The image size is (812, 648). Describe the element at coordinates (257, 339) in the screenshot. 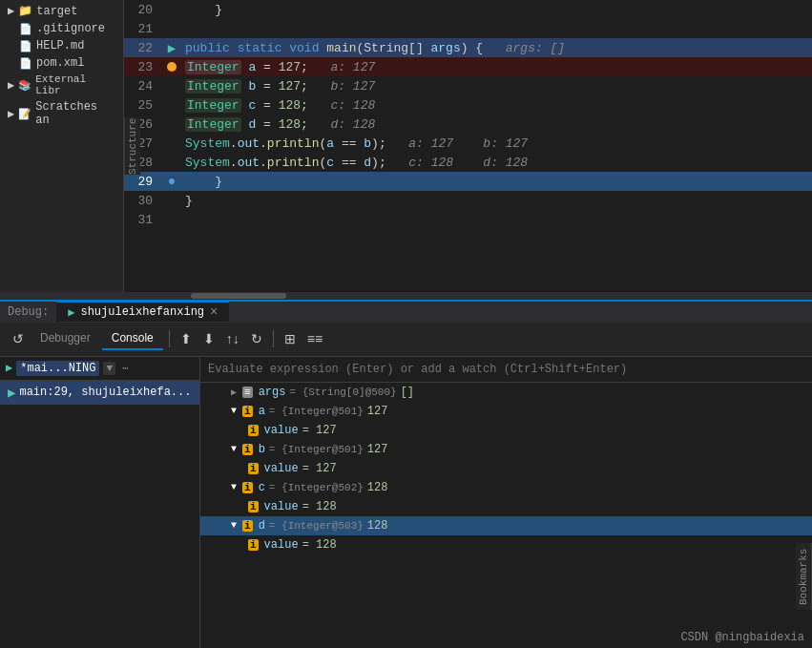

I see `run-to-cursor-button: ↻` at that location.